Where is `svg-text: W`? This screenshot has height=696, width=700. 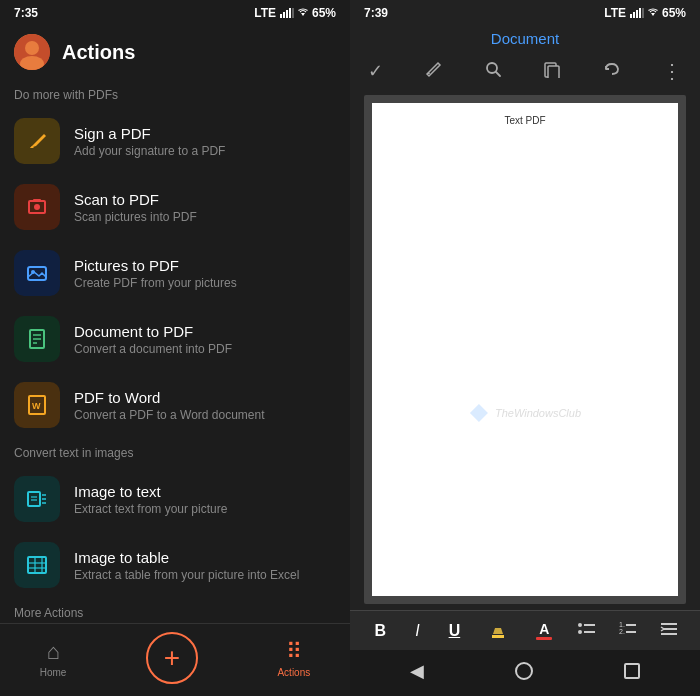 svg-text: W is located at coordinates (36, 406).